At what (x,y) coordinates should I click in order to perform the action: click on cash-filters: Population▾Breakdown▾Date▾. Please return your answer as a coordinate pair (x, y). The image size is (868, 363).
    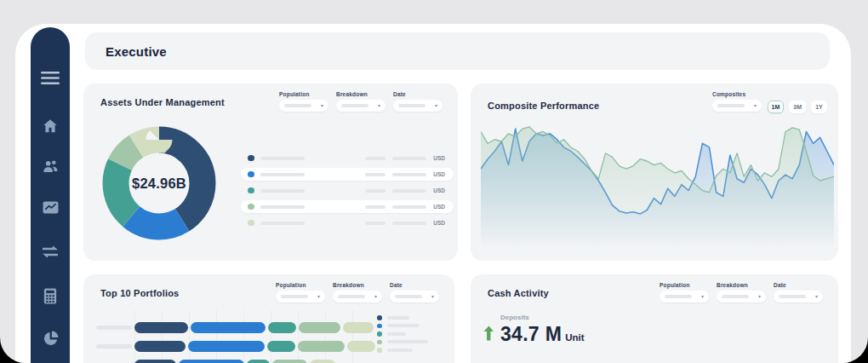
    Looking at the image, I should click on (741, 292).